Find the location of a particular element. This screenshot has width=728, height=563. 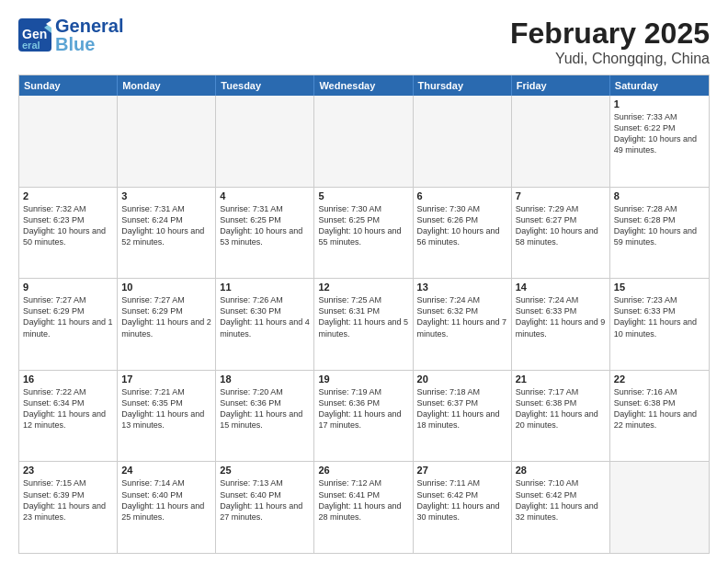

weekday-header: Wednesday is located at coordinates (364, 86).